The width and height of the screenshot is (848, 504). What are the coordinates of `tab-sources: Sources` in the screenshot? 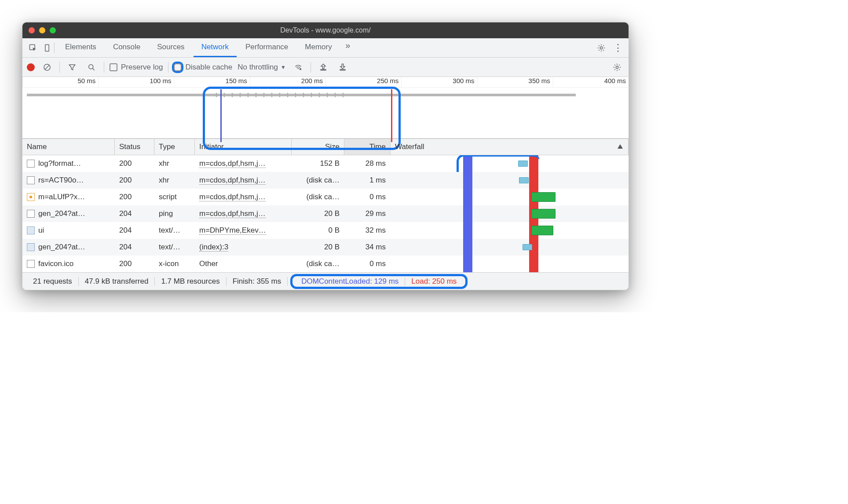 It's located at (171, 47).